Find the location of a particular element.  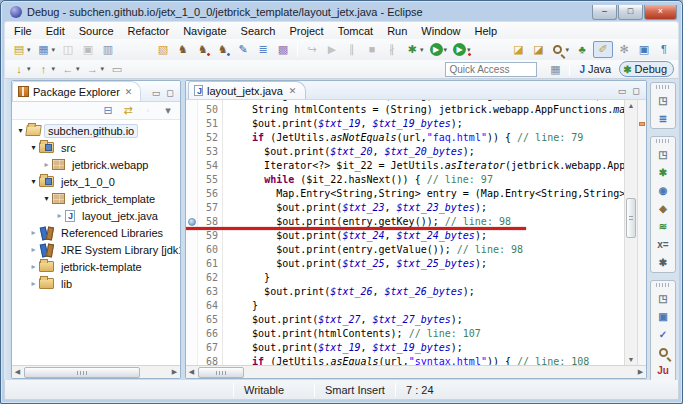

collapse-all-button: ⊟ is located at coordinates (108, 110).